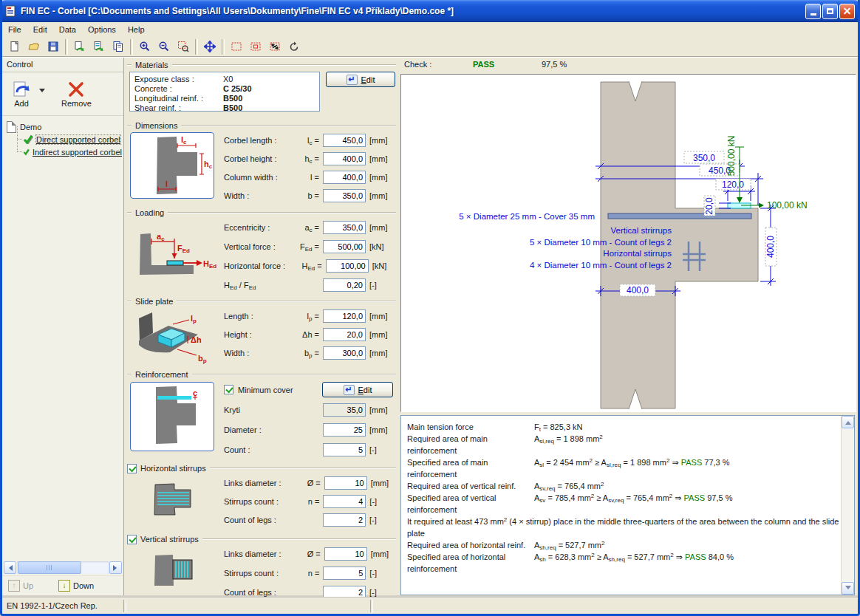  I want to click on loading-title: Loading, so click(149, 213).